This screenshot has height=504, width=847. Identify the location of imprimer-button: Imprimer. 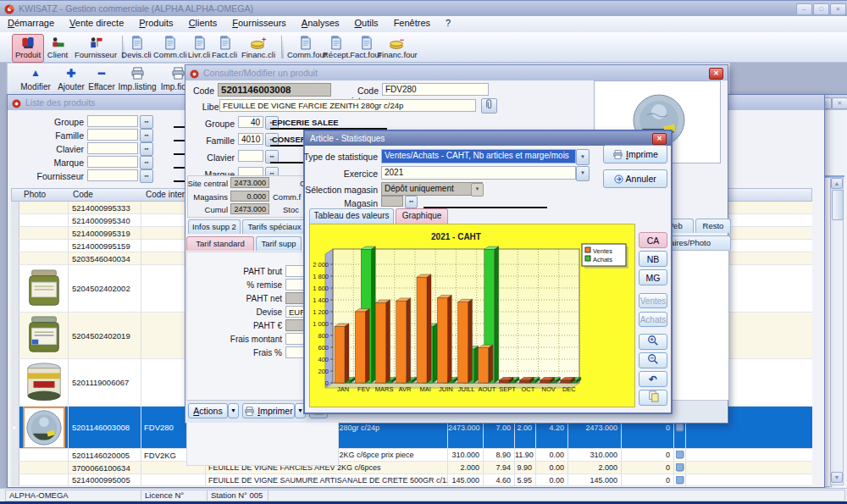
(268, 411).